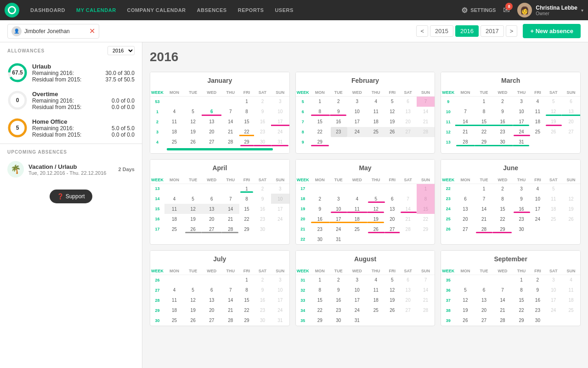 Image resolution: width=588 pixels, height=368 pixels. I want to click on table-row: 2 1112131415 16 17, so click(220, 122).